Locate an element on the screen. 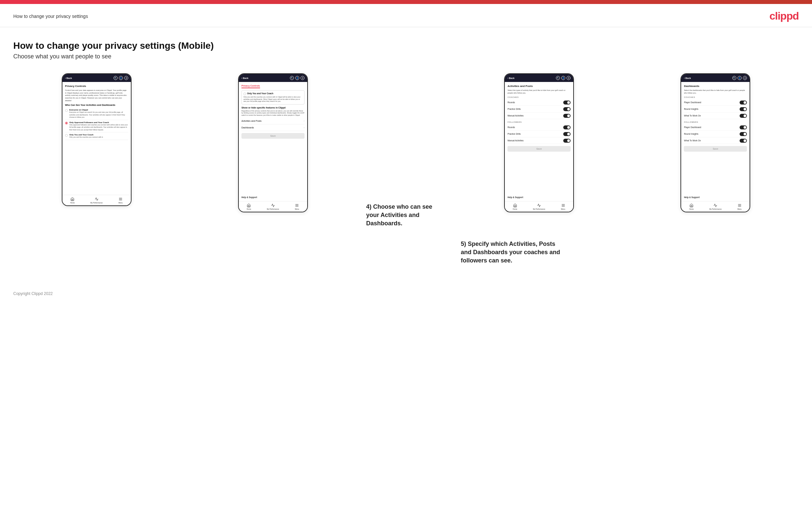 The height and width of the screenshot is (507, 812). toggle-coaches-manual: Manual Activities is located at coordinates (539, 116).